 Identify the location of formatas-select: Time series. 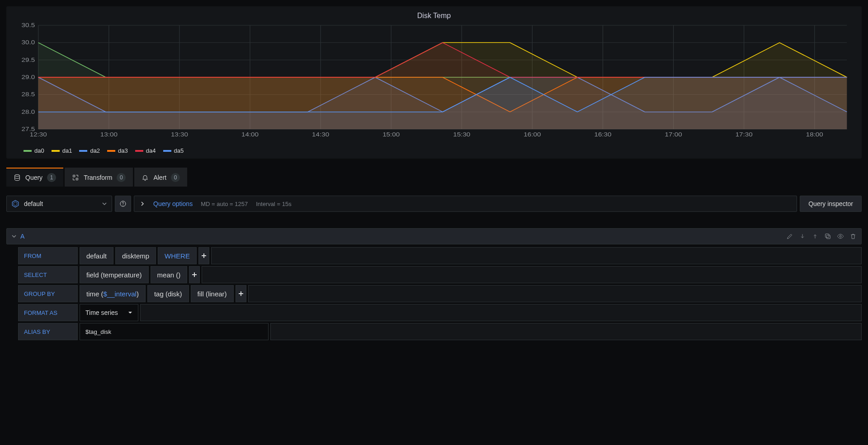
(109, 313).